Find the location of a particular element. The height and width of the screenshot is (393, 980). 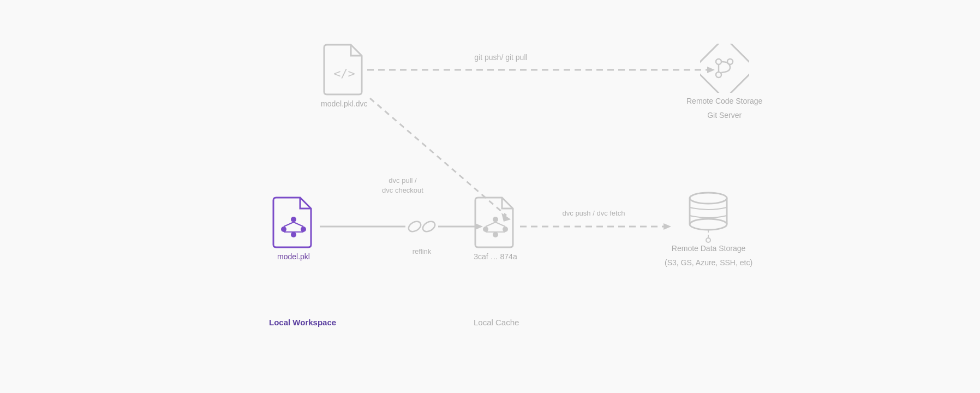

git-push-pull-label: git push/ git pull is located at coordinates (501, 57).